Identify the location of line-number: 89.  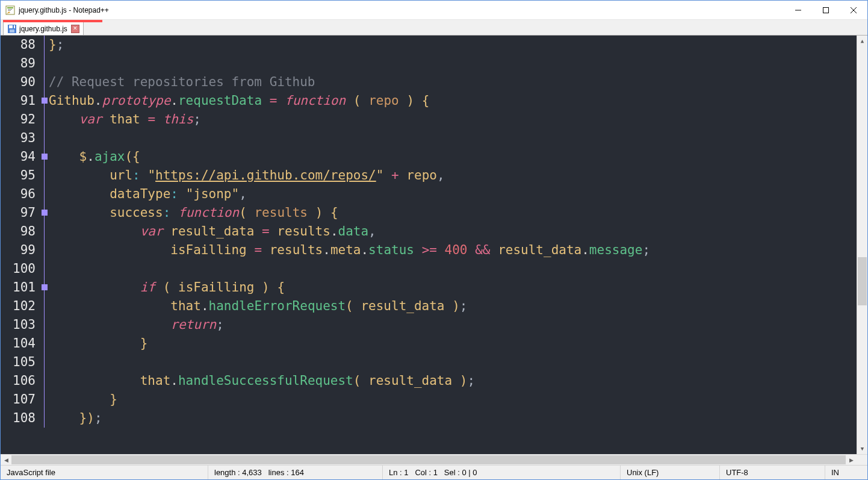
(18, 64).